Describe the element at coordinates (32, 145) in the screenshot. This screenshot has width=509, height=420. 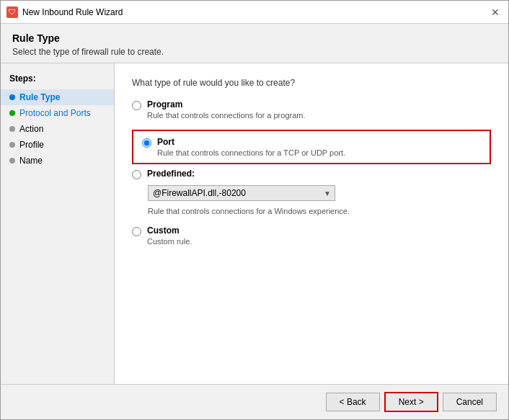
I see `sidebar-label-profile: Profile` at that location.